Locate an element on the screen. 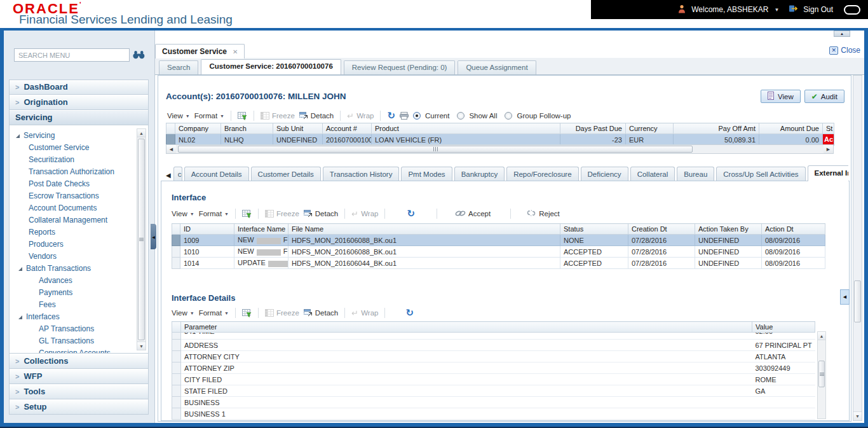 The image size is (868, 428). detail-tab-repo-foreclosure: Repo/Foreclosure is located at coordinates (543, 174).